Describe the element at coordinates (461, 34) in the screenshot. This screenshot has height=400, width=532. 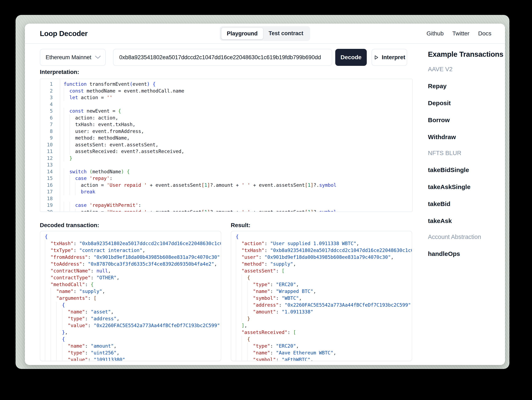
I see `link-twitter: Twitter` at that location.